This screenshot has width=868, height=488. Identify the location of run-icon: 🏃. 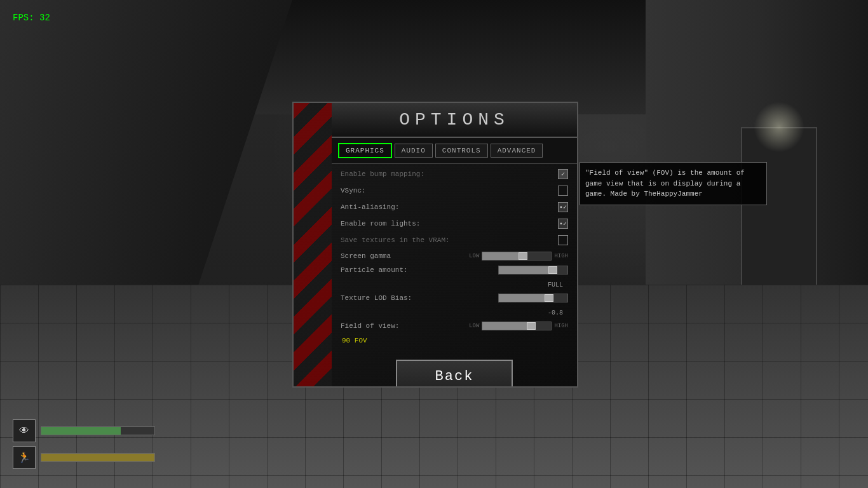
(24, 458).